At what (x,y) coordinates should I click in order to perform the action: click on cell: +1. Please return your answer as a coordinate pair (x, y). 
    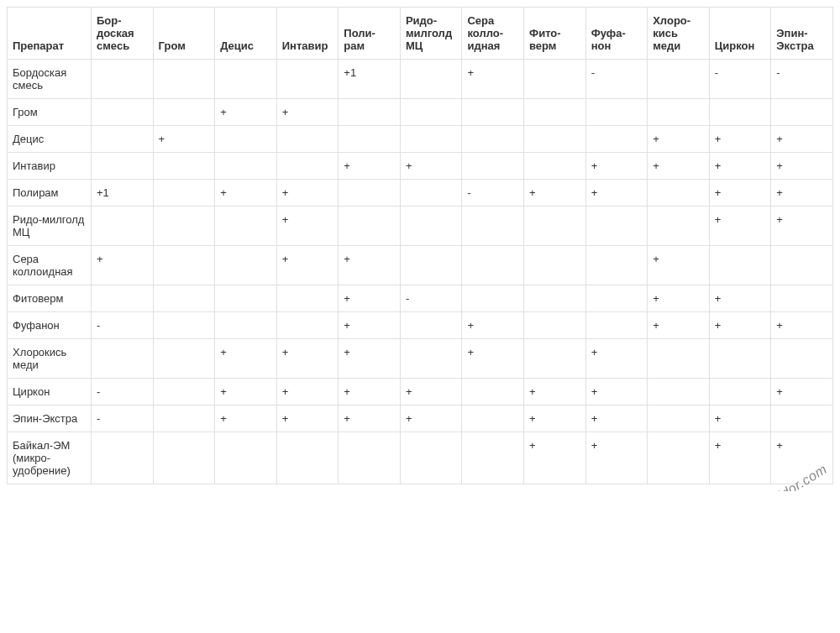
    Looking at the image, I should click on (370, 79).